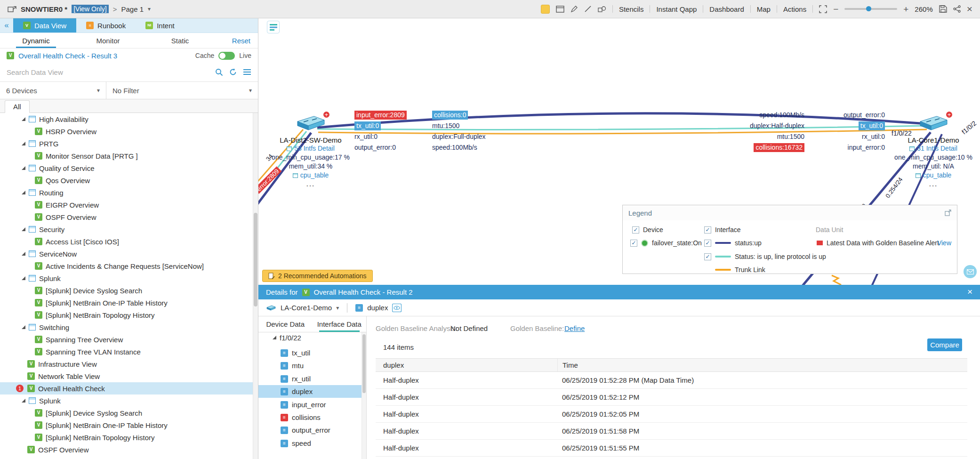 The image size is (980, 459). What do you see at coordinates (126, 119) in the screenshot?
I see `tree-item-high-availability: High Availability` at bounding box center [126, 119].